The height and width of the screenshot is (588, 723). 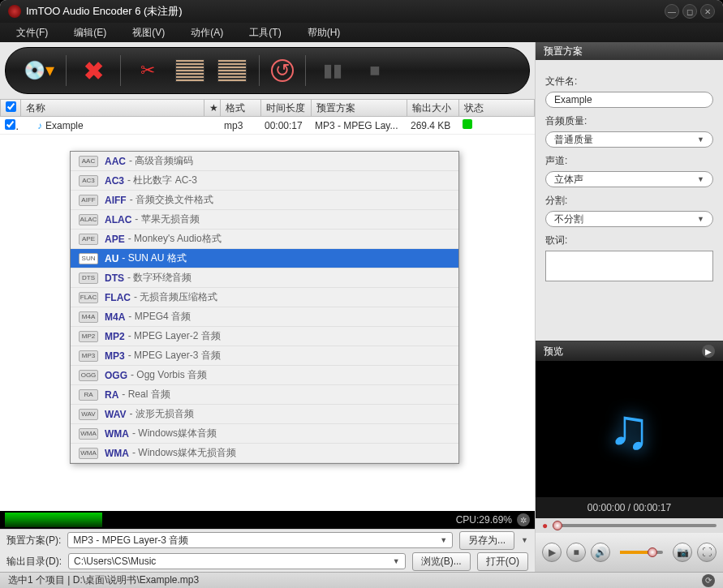 What do you see at coordinates (630, 526) in the screenshot?
I see `seek-slider: ●` at bounding box center [630, 526].